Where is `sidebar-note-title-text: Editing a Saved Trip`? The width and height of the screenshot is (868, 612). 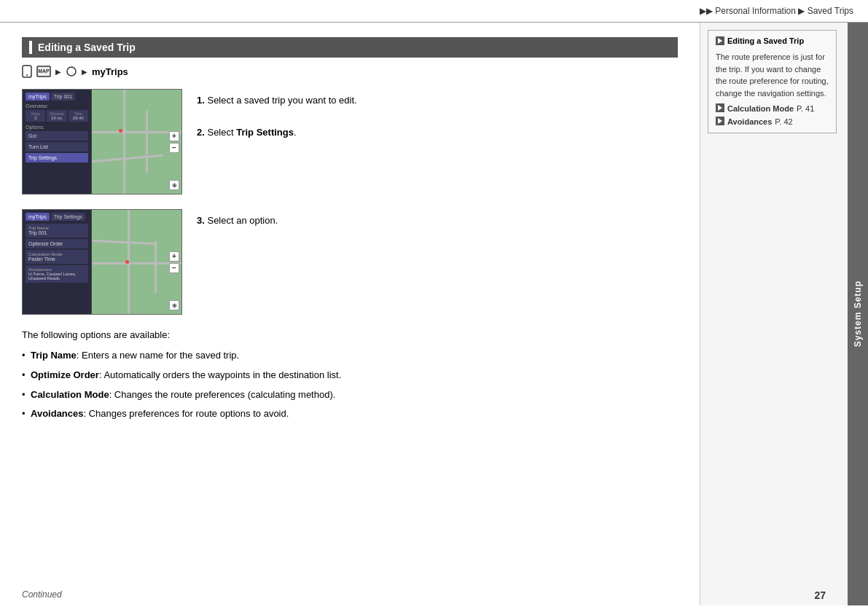
sidebar-note-title-text: Editing a Saved Trip is located at coordinates (765, 41).